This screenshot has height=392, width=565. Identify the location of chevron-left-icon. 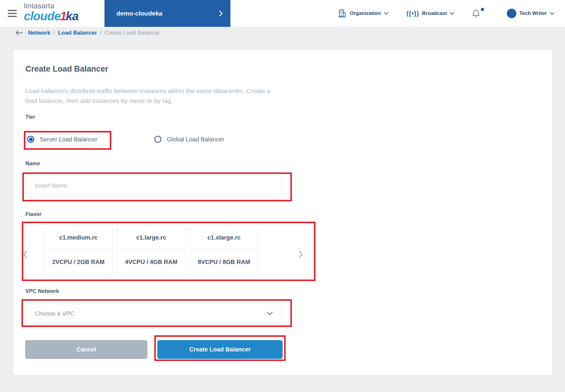
(25, 254).